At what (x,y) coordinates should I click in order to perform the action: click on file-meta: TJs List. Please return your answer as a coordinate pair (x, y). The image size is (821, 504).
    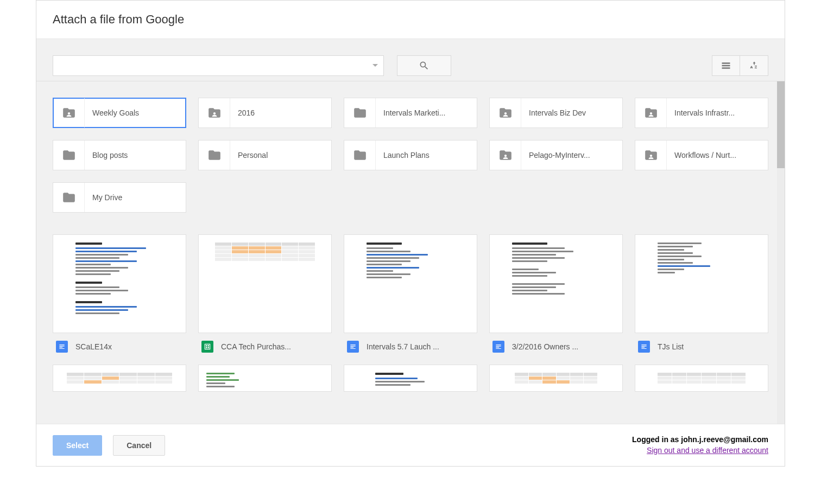
    Looking at the image, I should click on (702, 343).